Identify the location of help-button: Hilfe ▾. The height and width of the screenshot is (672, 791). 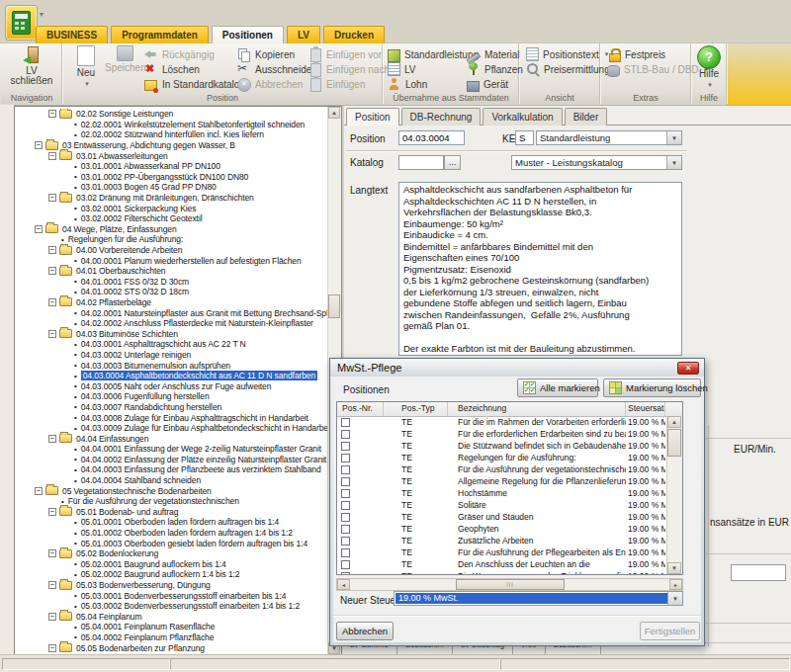
(709, 67).